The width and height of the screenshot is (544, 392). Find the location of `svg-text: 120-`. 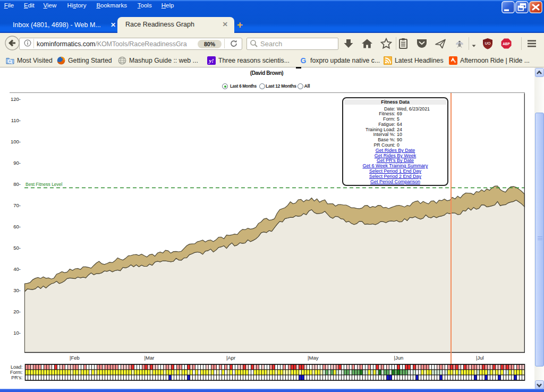

svg-text: 120- is located at coordinates (16, 99).